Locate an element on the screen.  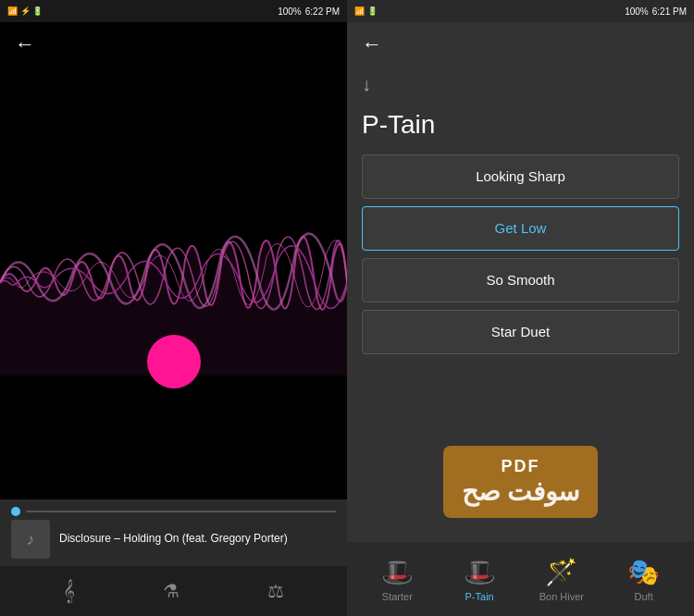
progress-track is located at coordinates (181, 511).